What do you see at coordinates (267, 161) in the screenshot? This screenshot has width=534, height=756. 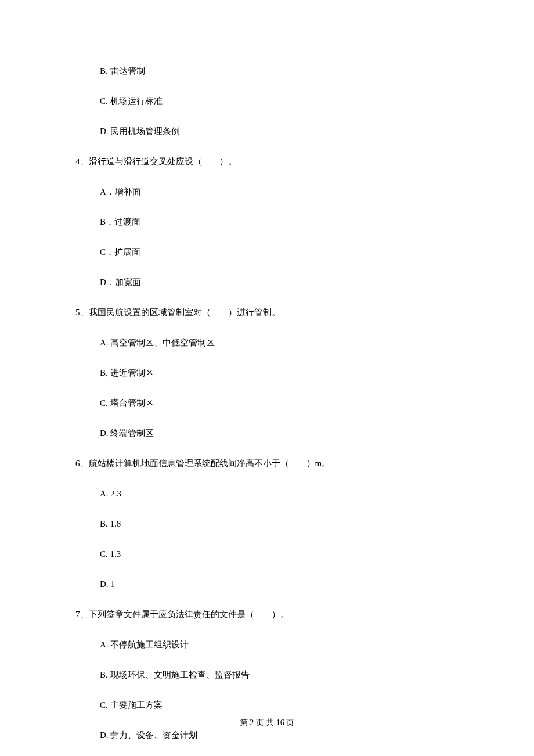 I see `question-4-text: 4、滑行道与滑行道交叉处应设（ ）。` at bounding box center [267, 161].